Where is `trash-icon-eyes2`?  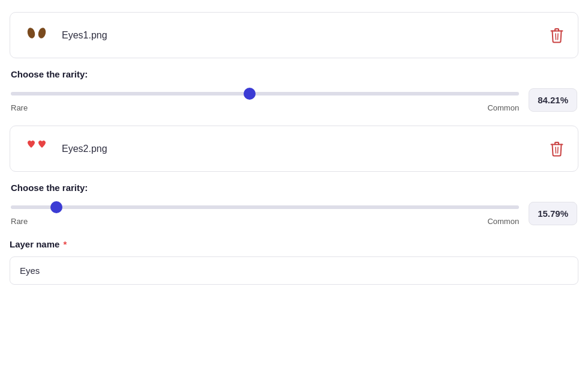 trash-icon-eyes2 is located at coordinates (557, 149).